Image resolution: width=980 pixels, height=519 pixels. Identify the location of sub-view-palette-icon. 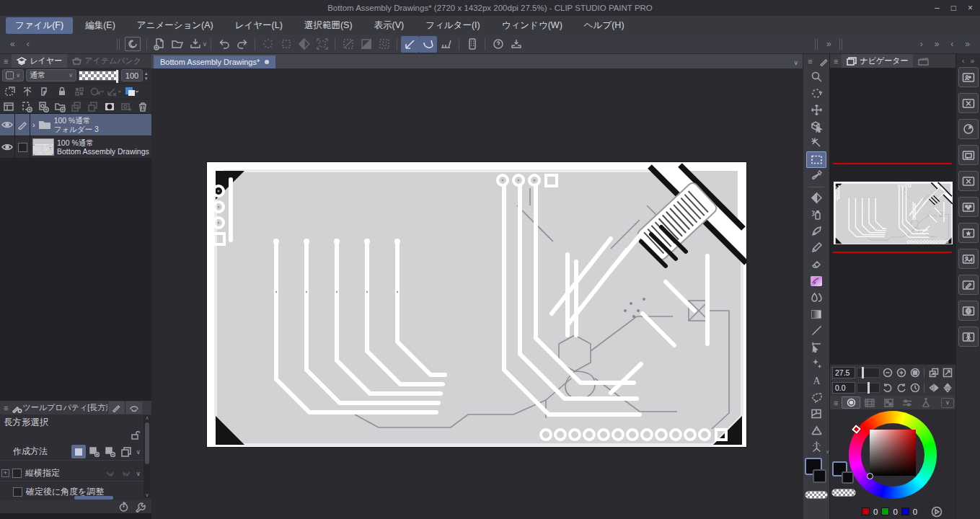
(968, 233).